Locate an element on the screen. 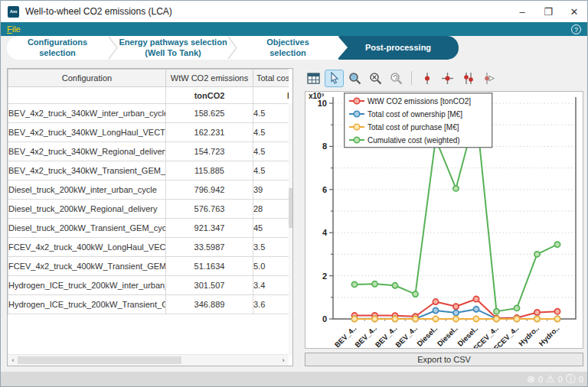 The width and height of the screenshot is (588, 387). svg-text: 6 is located at coordinates (325, 190).